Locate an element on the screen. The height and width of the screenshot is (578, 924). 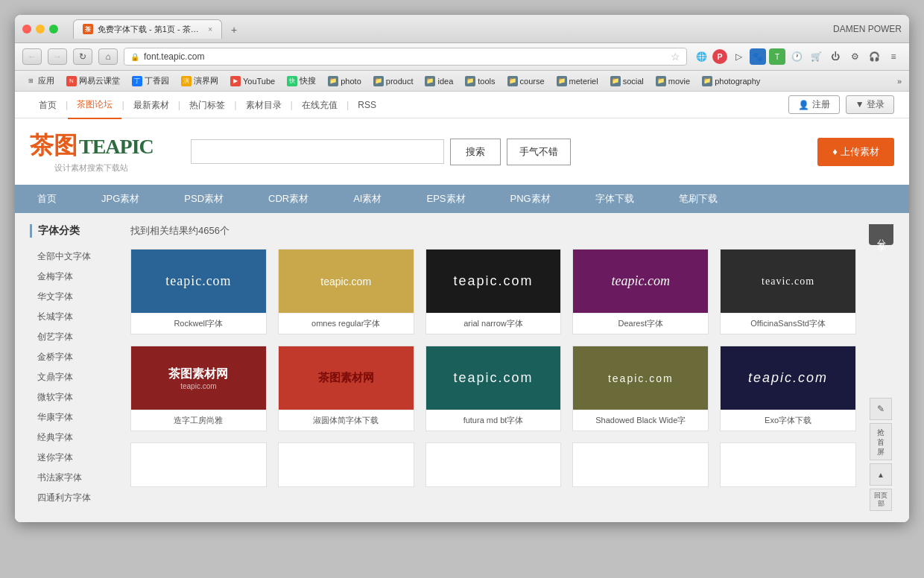
bookmark-ding: 丁 丁香园 is located at coordinates (151, 80).